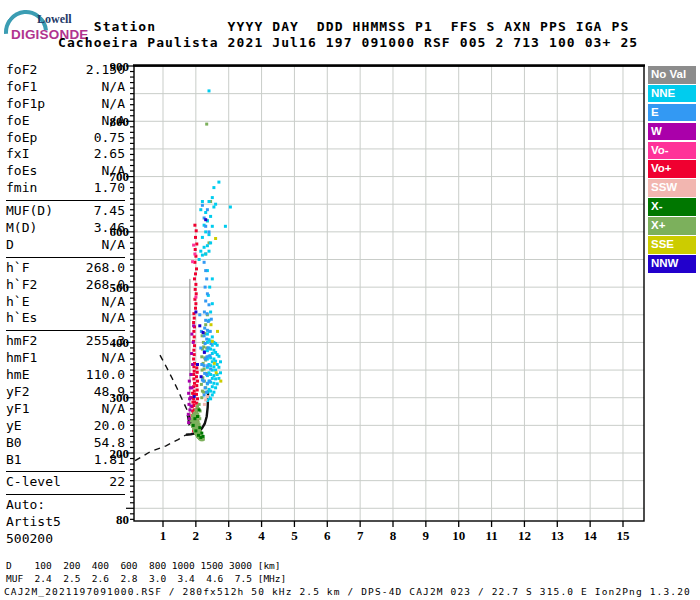 The image size is (700, 600). Describe the element at coordinates (18, 376) in the screenshot. I see `parameter-label: hmE` at that location.